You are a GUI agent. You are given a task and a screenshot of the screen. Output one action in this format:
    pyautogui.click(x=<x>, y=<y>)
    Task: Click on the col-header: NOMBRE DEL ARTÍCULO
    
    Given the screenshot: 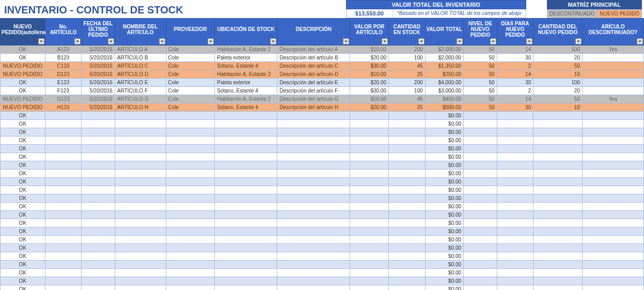 What is the action you would take?
    pyautogui.click(x=140, y=32)
    